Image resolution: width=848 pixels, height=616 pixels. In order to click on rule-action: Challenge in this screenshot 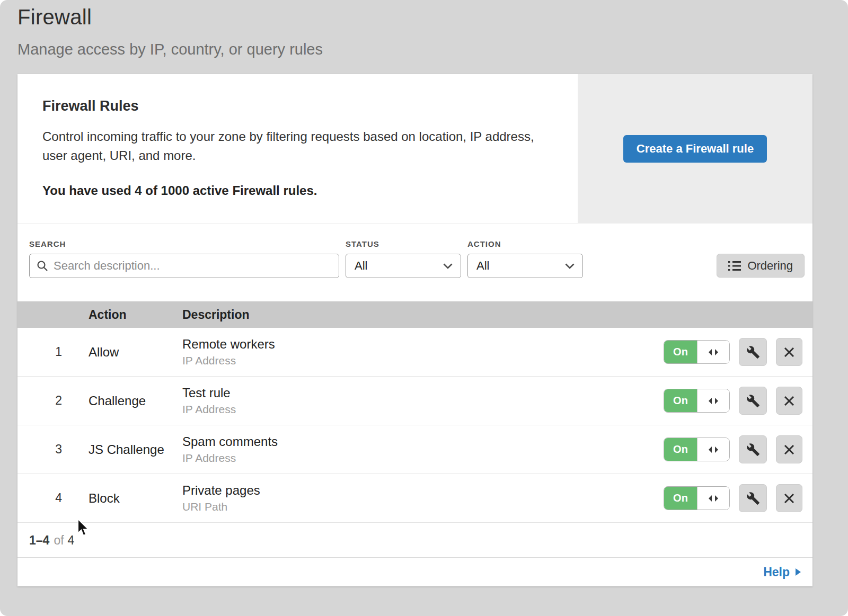, I will do `click(136, 401)`.